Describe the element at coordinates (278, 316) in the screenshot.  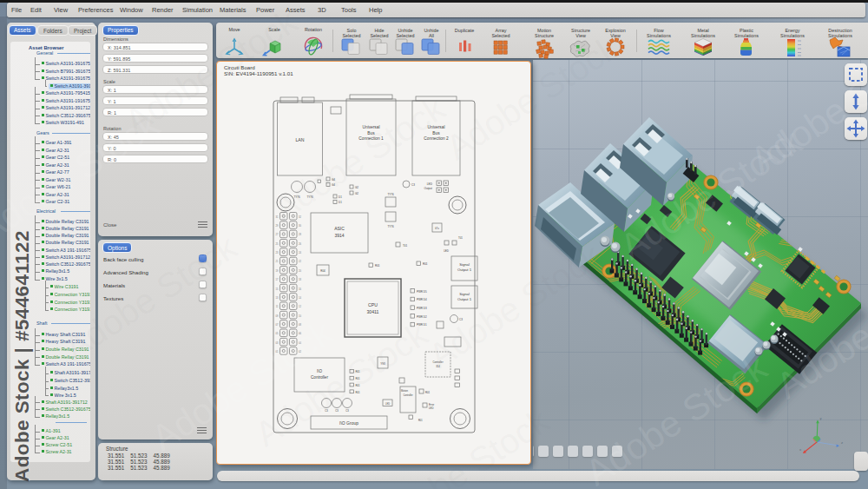
I see `svg-text: 09` at that location.